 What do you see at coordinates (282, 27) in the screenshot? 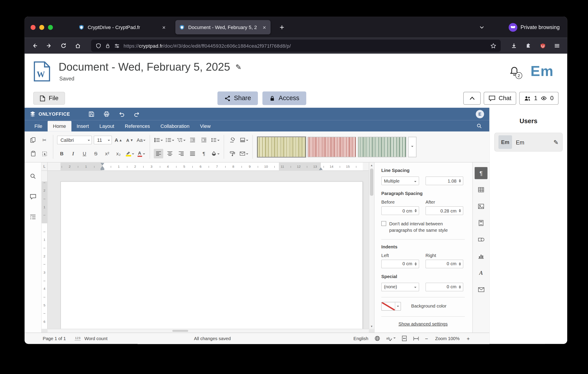
I see `new-tab-button: +` at bounding box center [282, 27].